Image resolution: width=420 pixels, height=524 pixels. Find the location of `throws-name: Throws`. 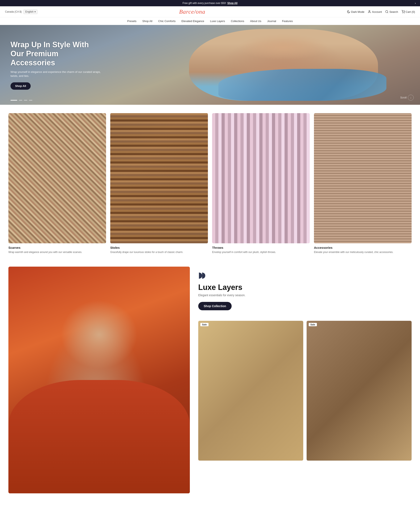

throws-name: Throws is located at coordinates (261, 247).